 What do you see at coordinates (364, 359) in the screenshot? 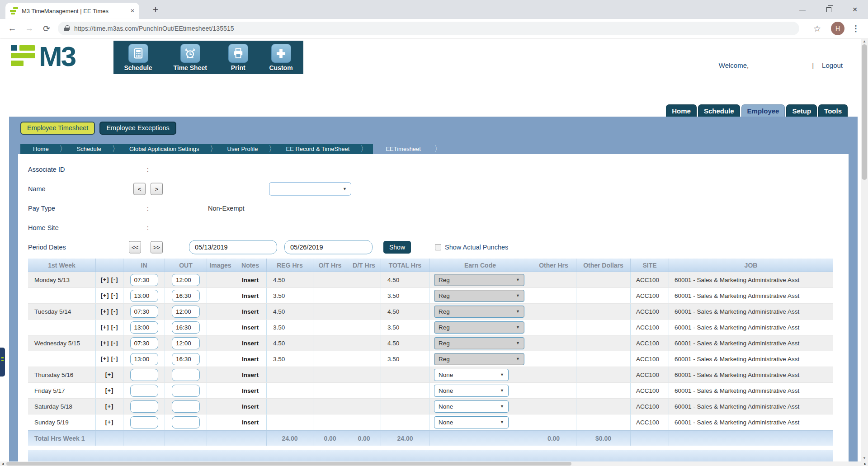
I see `dt-hrs-value` at bounding box center [364, 359].